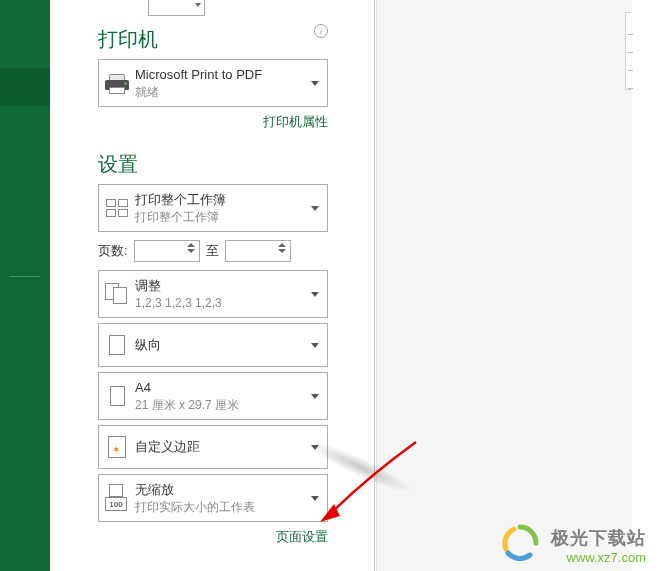 This screenshot has height=571, width=658. Describe the element at coordinates (158, 251) in the screenshot. I see `pages-from-input` at that location.